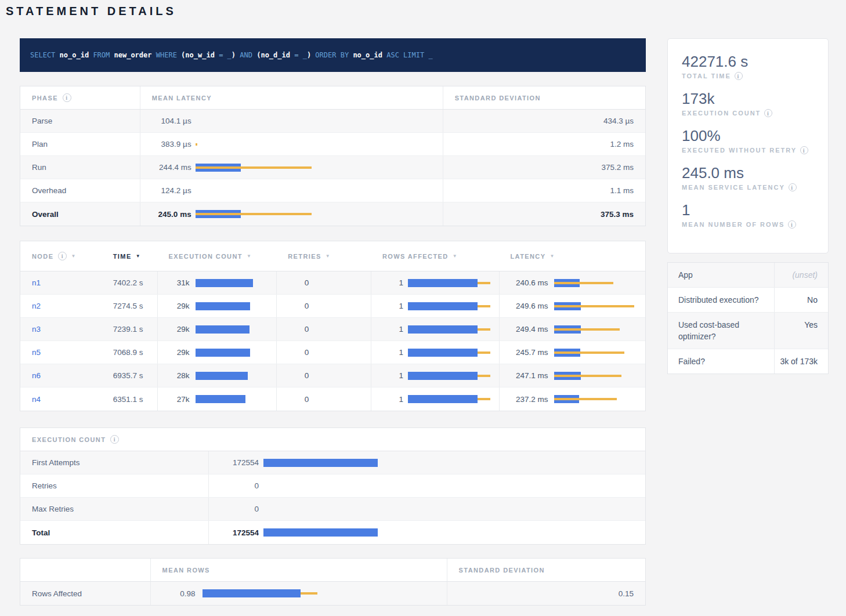 This screenshot has width=846, height=616. What do you see at coordinates (129, 256) in the screenshot?
I see `column-header-time: TIME▼` at bounding box center [129, 256].